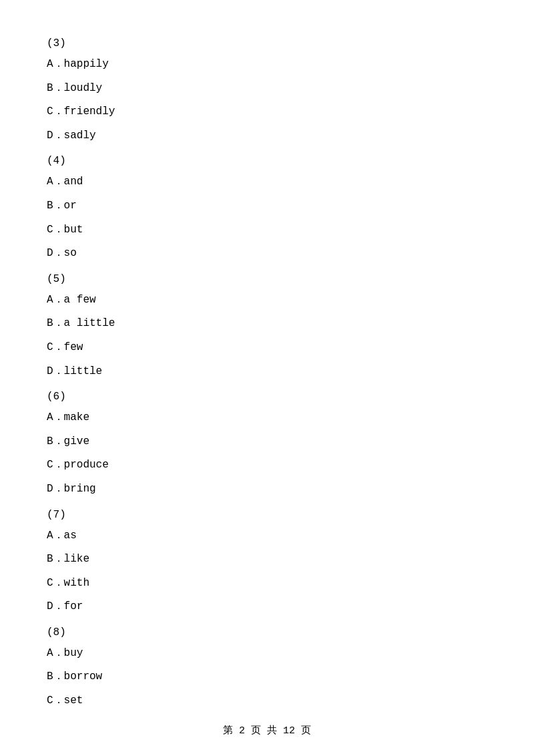 The width and height of the screenshot is (534, 756). I want to click on option-q4-3: D．so, so click(267, 254).